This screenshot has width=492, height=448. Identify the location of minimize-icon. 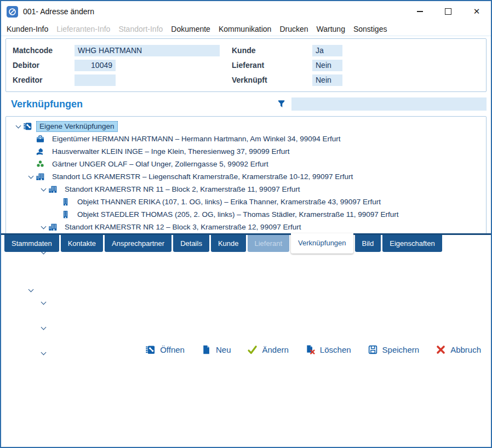
(420, 12).